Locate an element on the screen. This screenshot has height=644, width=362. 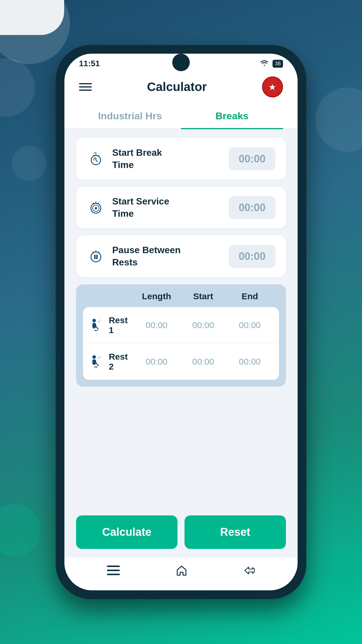
start-break-label: Start Break Time is located at coordinates (137, 159).